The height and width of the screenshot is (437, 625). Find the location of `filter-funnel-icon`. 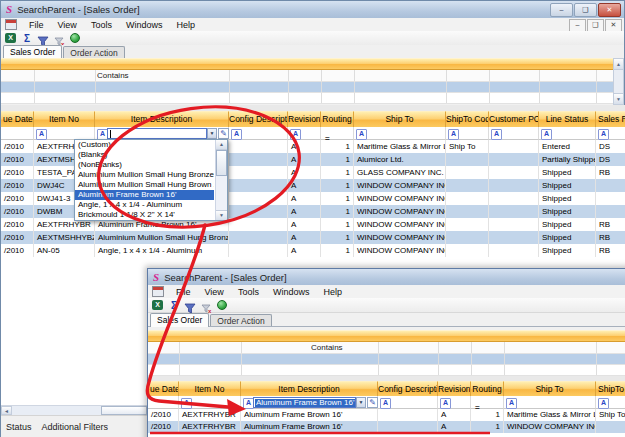

filter-funnel-icon is located at coordinates (190, 306).